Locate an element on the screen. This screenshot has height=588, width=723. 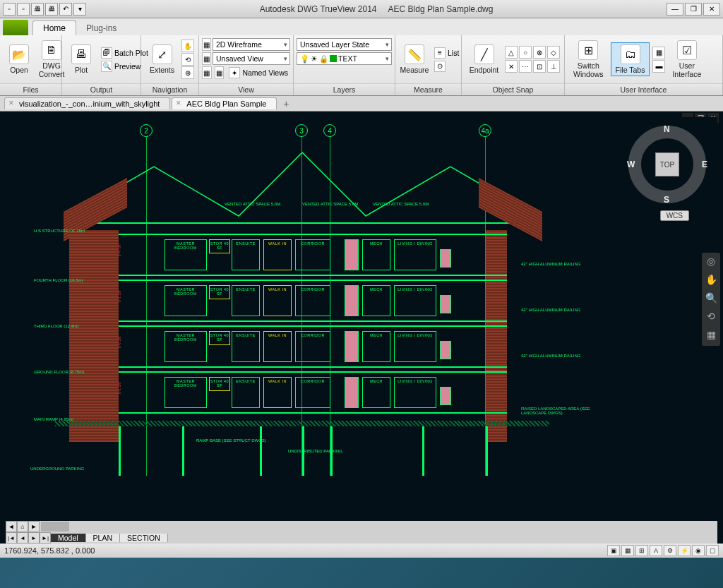
id-button: ⊙ is located at coordinates (446, 66).